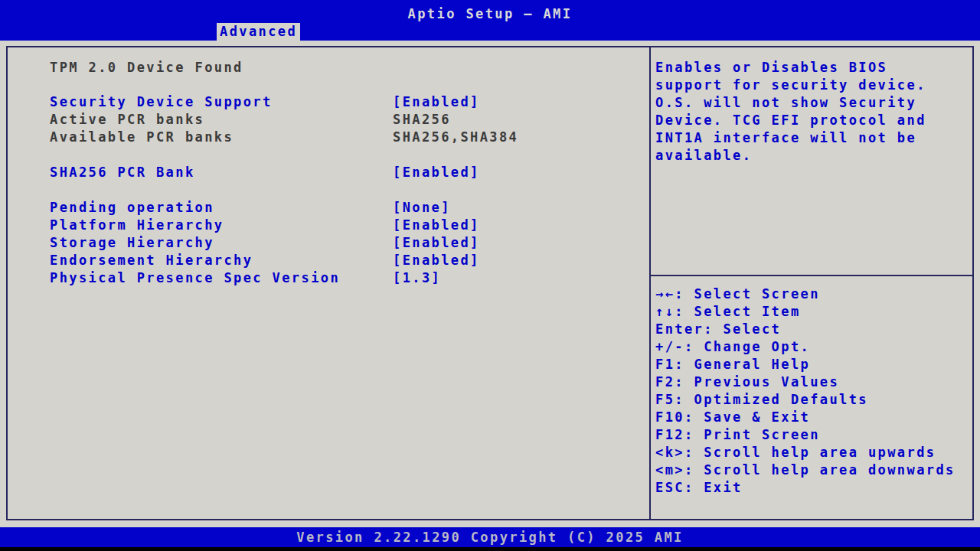 Image resolution: width=980 pixels, height=551 pixels. What do you see at coordinates (812, 470) in the screenshot?
I see `hotkey-m-scroll-down: <m>: Scroll help area downwards` at bounding box center [812, 470].